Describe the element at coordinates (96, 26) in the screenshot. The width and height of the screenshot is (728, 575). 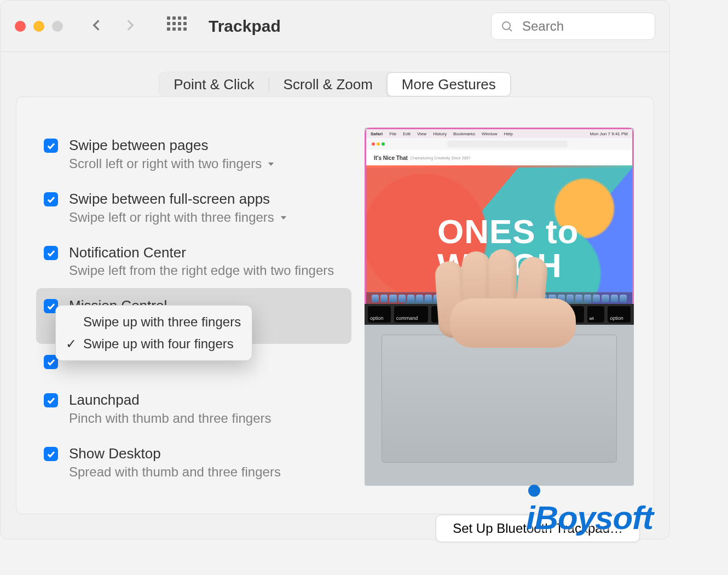
I see `back-button` at that location.